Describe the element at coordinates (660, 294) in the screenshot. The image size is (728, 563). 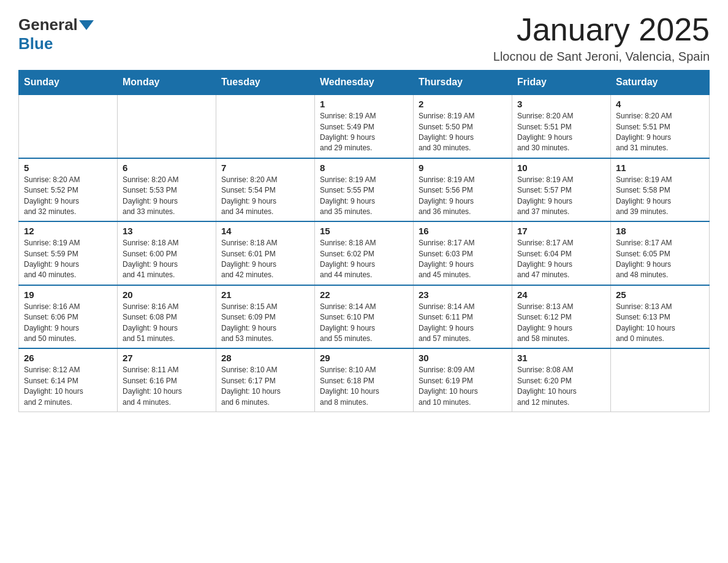
I see `day-number: 25` at that location.